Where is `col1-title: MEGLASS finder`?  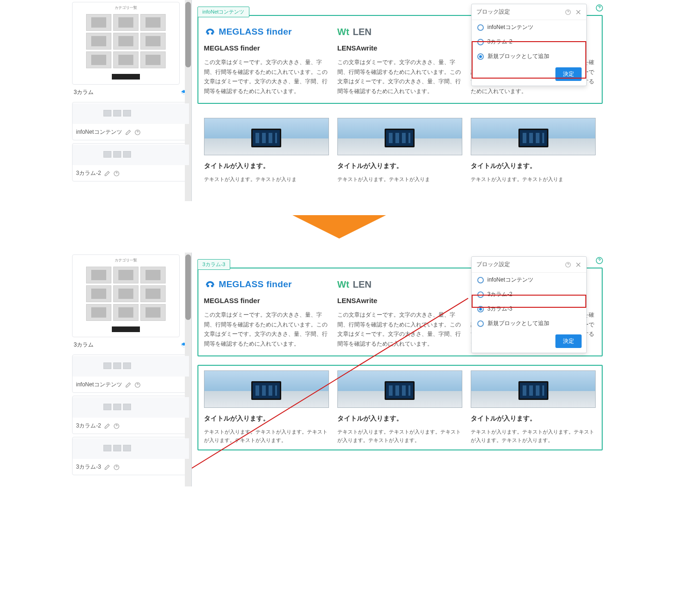 col1-title: MEGLASS finder is located at coordinates (267, 48).